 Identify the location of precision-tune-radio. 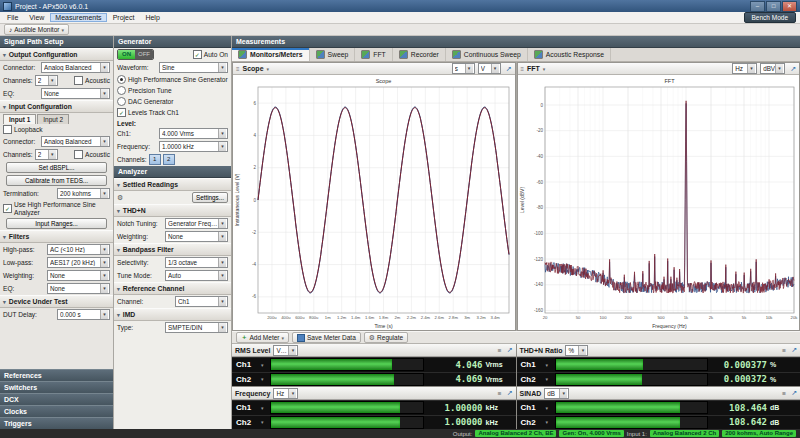
(122, 90).